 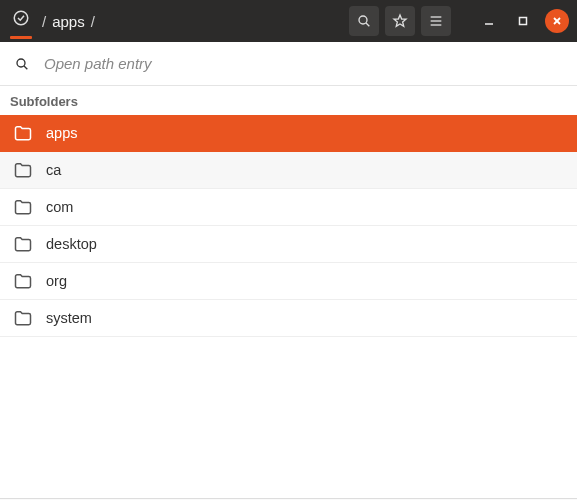 What do you see at coordinates (288, 208) in the screenshot?
I see `list-item: com` at bounding box center [288, 208].